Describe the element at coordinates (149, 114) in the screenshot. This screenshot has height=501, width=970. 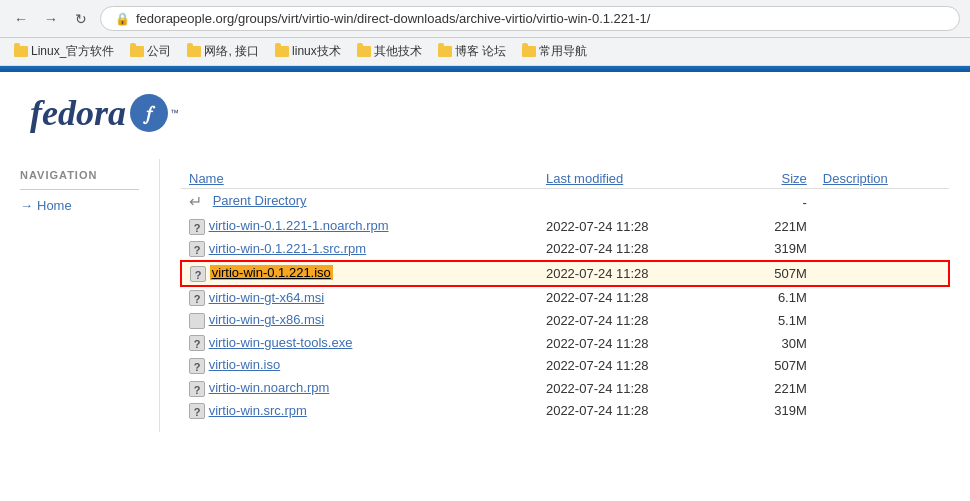
I see `fedora-f-letter: 𝑓` at that location.